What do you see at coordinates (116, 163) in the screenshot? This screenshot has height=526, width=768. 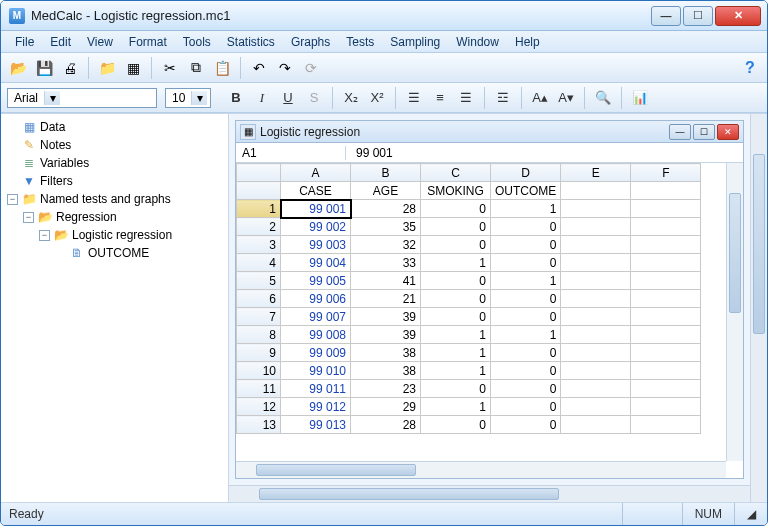 I see `tree-item-variables: ≣Variables` at bounding box center [116, 163].